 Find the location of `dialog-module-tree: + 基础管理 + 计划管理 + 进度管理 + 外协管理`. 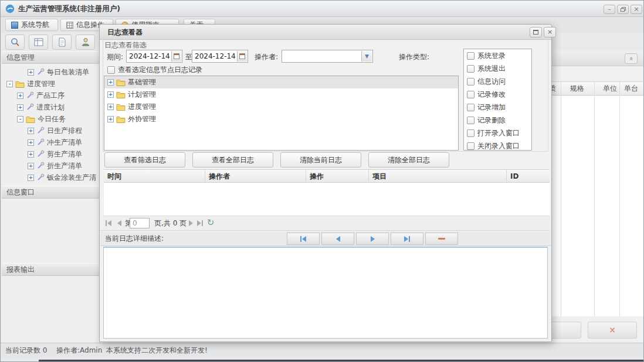

dialog-module-tree: + 基础管理 + 计划管理 + 进度管理 + 外协管理 is located at coordinates (282, 113).